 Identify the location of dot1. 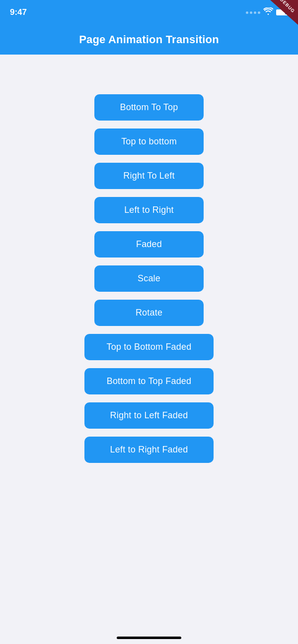
(247, 13).